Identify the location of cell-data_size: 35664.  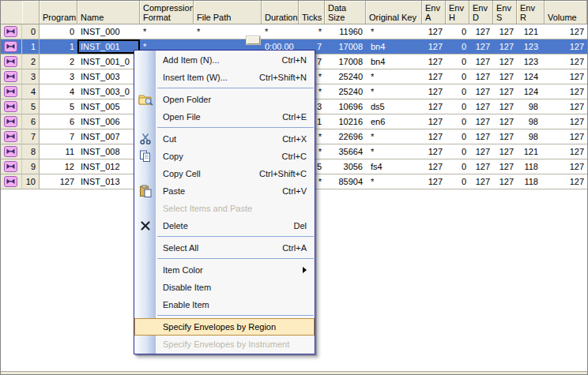
(345, 152).